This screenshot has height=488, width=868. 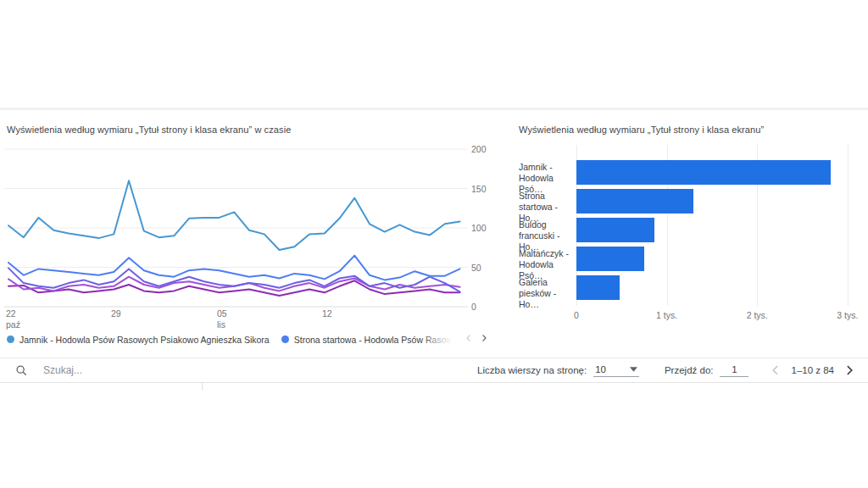 What do you see at coordinates (222, 319) in the screenshot?
I see `line-x-axis-tick: 05 lis` at bounding box center [222, 319].